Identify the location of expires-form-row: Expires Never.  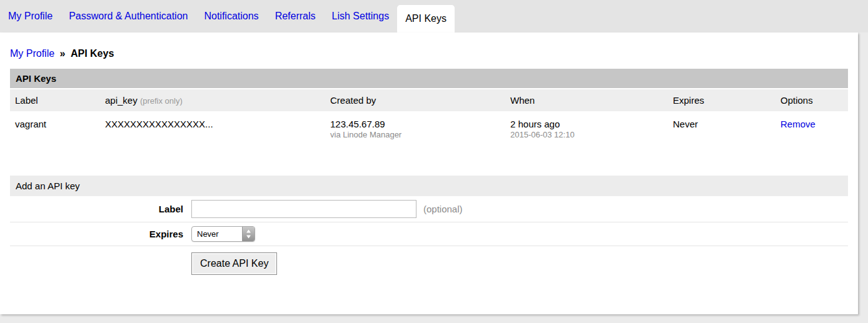
(429, 234).